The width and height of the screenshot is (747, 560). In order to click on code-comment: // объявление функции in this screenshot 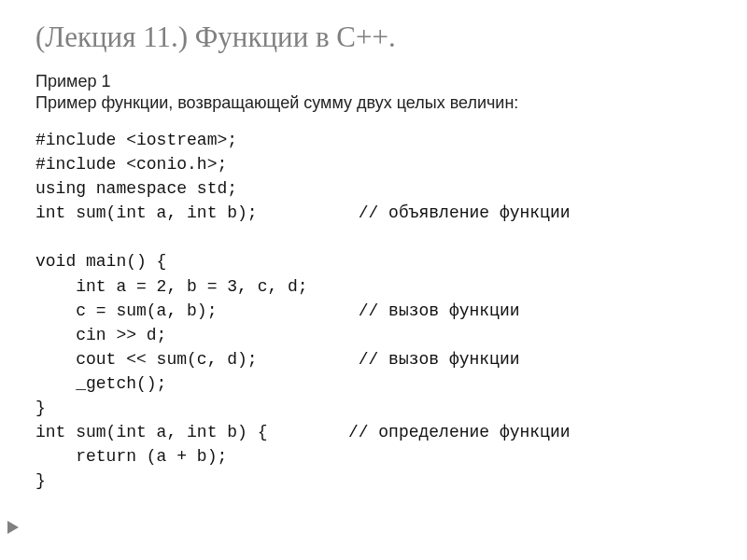, I will do `click(465, 213)`.